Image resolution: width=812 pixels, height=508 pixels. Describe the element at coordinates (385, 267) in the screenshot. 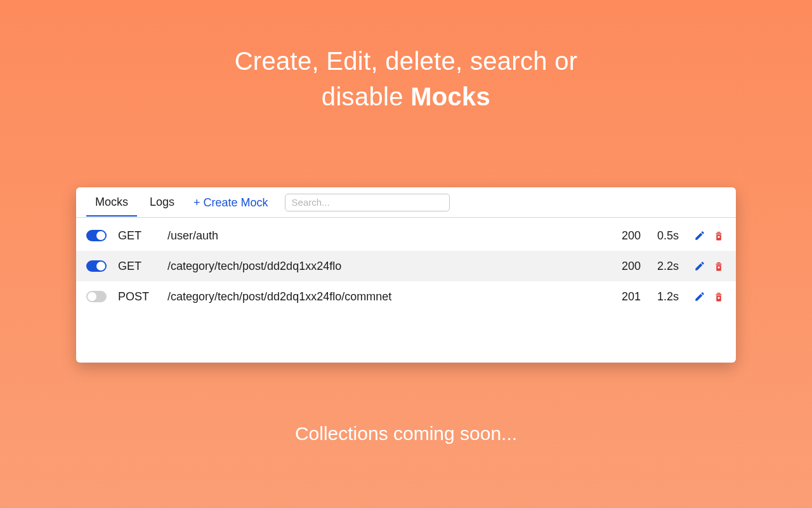

I see `path-label: /category/tech/post/dd2dq1xx24flo` at that location.